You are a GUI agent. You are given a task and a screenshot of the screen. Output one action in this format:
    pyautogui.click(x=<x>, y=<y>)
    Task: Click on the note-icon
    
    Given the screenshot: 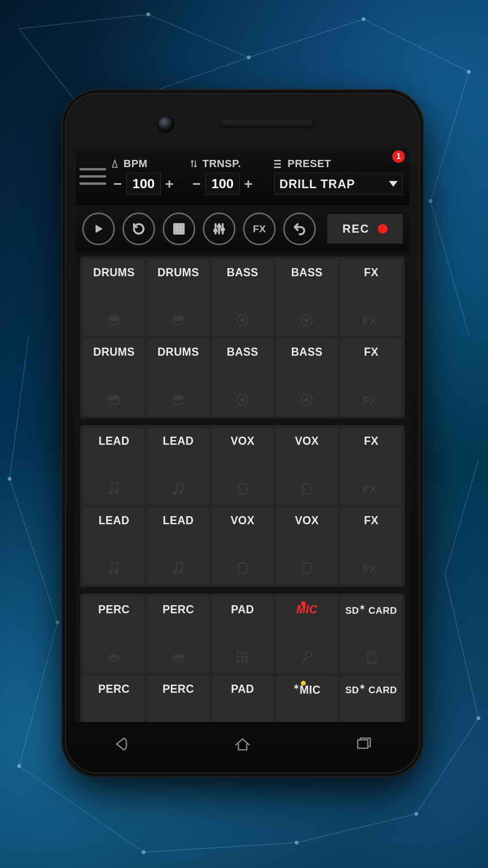 What is the action you would take?
    pyautogui.click(x=114, y=489)
    